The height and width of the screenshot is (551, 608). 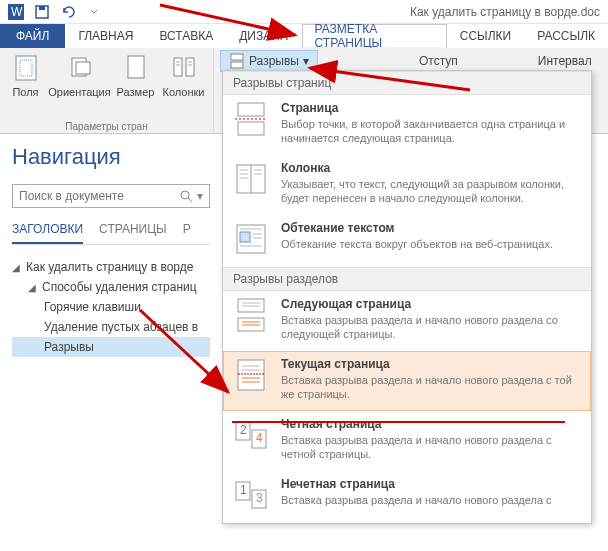 What do you see at coordinates (16, 12) in the screenshot?
I see `word-app-icon: W` at bounding box center [16, 12].